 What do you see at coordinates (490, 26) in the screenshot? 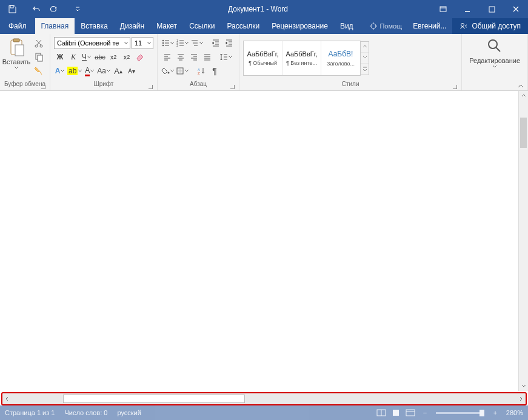
I see `share-button: Общий доступ` at bounding box center [490, 26].